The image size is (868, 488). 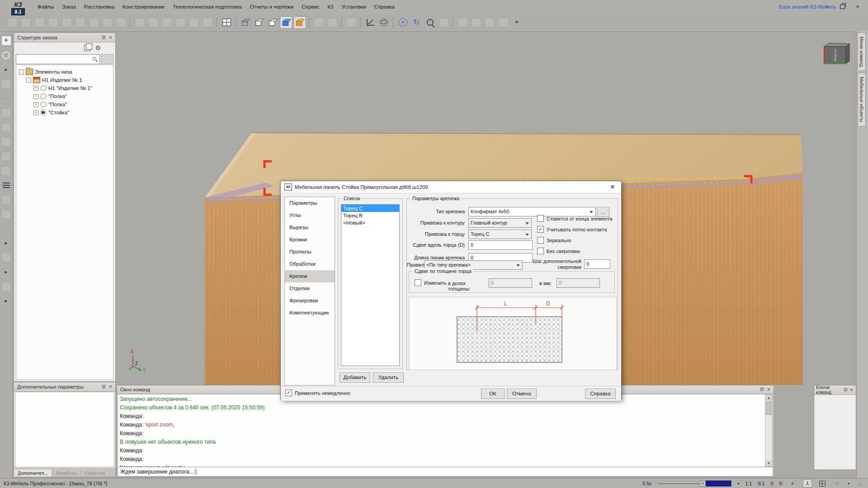 I want to click on render-icon, so click(x=319, y=23).